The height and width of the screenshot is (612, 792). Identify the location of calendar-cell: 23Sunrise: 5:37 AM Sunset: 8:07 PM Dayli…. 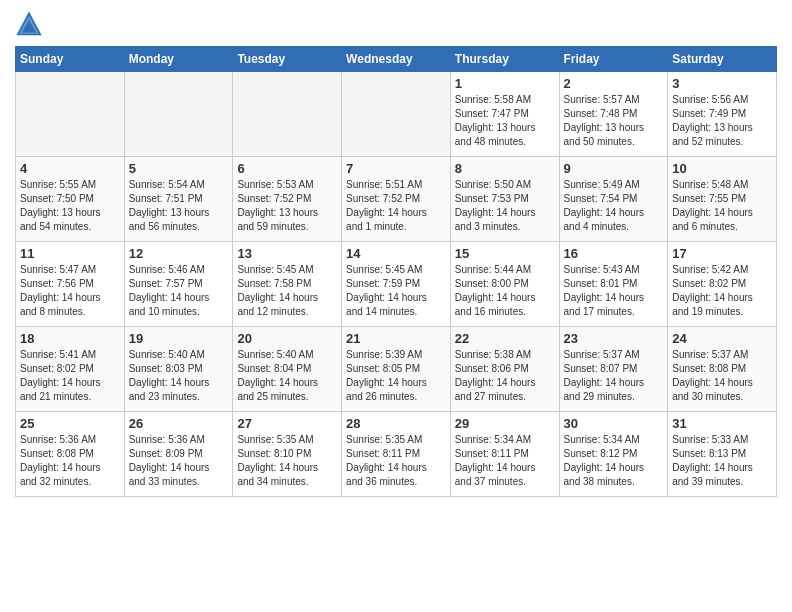
(614, 370).